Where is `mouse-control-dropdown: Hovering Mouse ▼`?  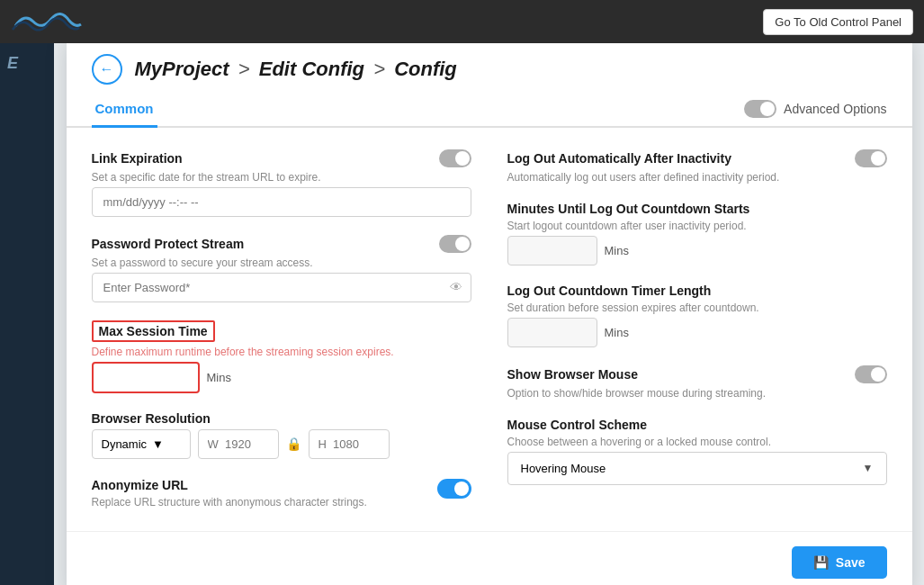 mouse-control-dropdown: Hovering Mouse ▼ is located at coordinates (697, 468).